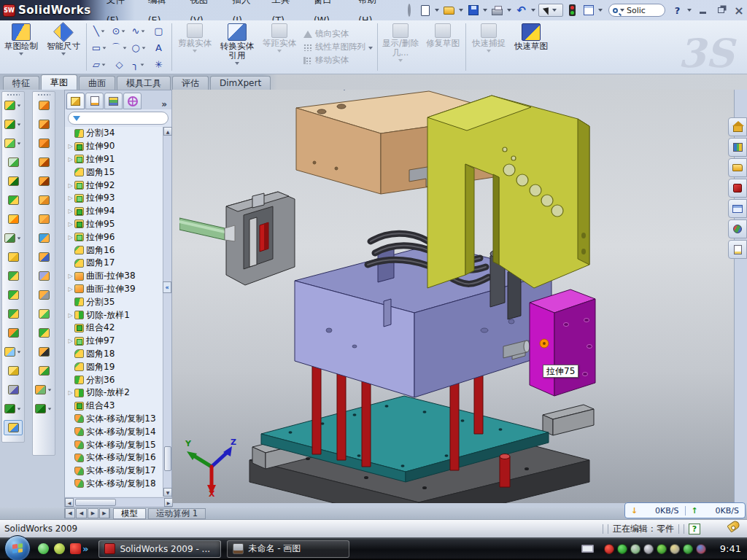  I want to click on horizontal-scroll-thumb, so click(96, 502).